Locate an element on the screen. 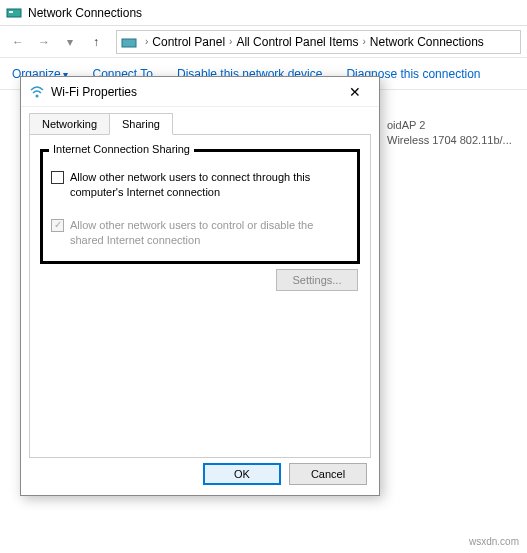 The height and width of the screenshot is (553, 527). close-icon: ✕ is located at coordinates (355, 92).